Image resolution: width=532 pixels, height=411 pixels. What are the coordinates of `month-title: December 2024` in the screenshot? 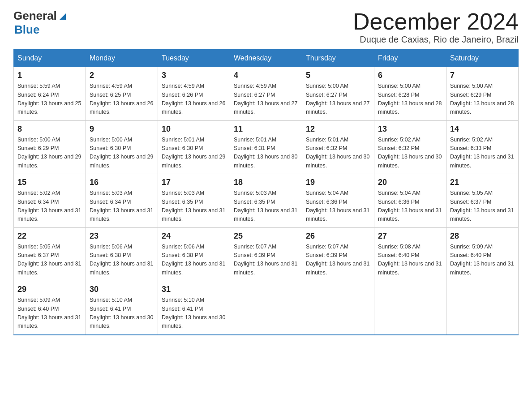 It's located at (436, 21).